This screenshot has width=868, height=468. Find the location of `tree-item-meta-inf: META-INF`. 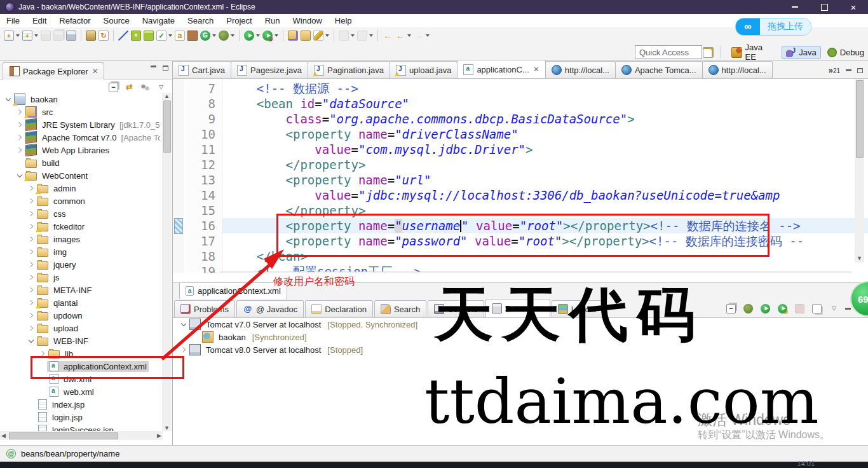

tree-item-meta-inf: META-INF is located at coordinates (80, 290).